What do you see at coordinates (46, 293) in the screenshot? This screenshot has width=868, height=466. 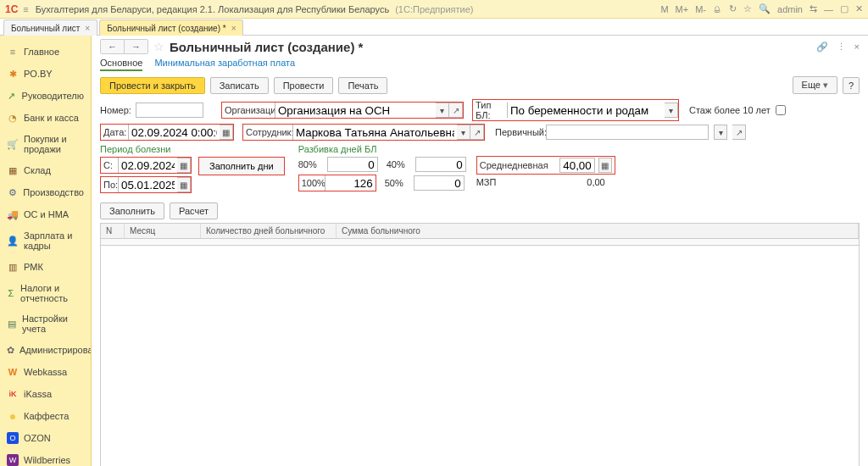 I see `sidebar-item-taxes: ΣНалоги и отчетность` at bounding box center [46, 293].